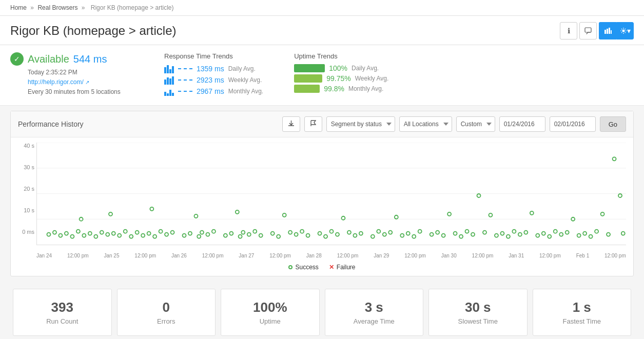  I want to click on stat-uptime: 100% Uptime, so click(270, 312).